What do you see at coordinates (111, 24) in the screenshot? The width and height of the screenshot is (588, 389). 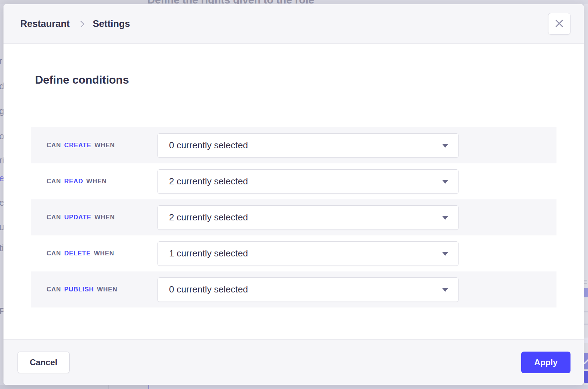 I see `breadcrumb-current: Settings` at bounding box center [111, 24].